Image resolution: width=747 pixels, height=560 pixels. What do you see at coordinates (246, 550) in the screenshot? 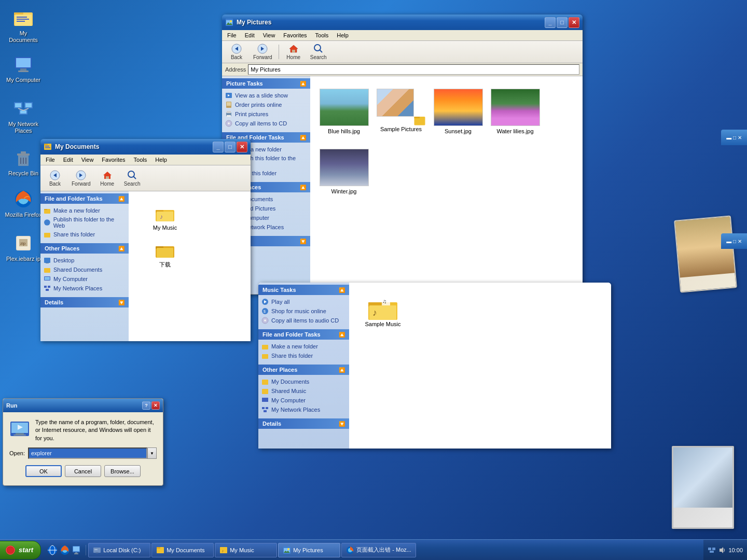
I see `taskbar-my-music: ♪ My Music` at bounding box center [246, 550].